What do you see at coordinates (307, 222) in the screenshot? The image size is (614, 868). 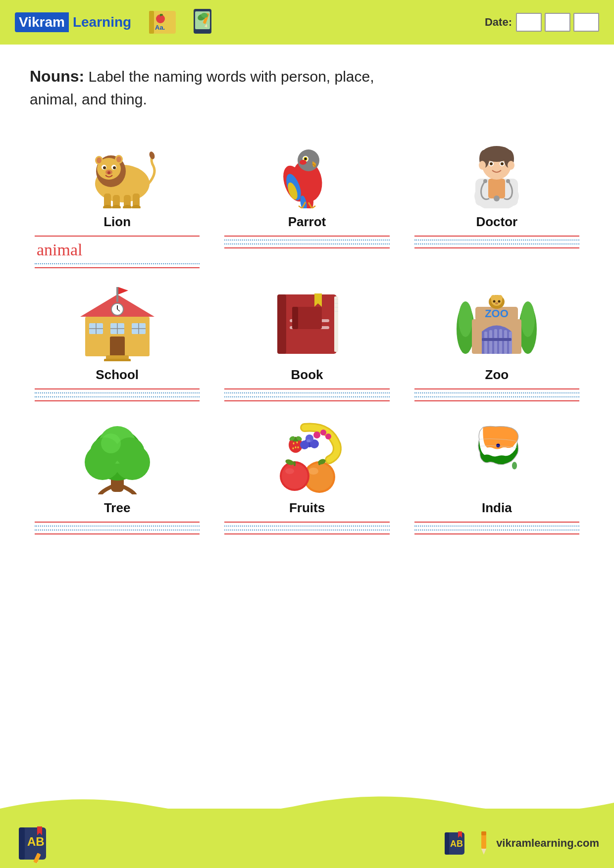 I see `parrot-label: Parrot` at bounding box center [307, 222].